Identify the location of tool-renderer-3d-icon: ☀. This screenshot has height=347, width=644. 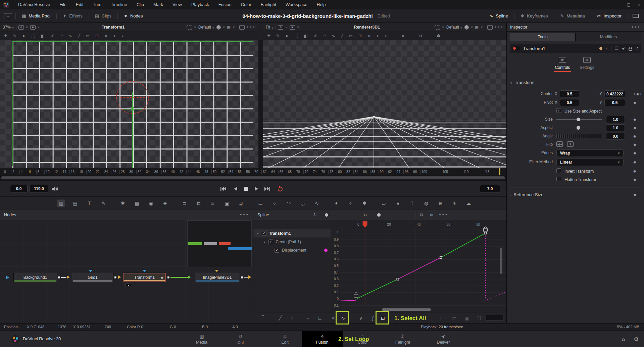
(454, 203).